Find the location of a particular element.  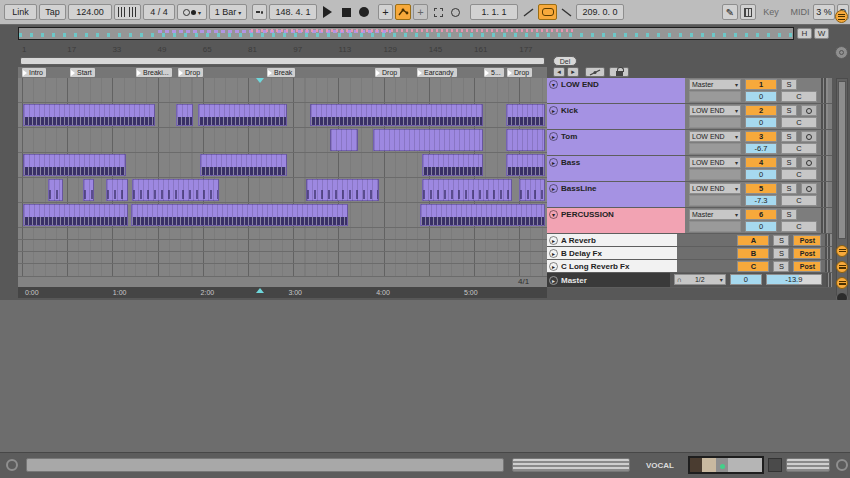

loop-length-field: 209. 0. 0 is located at coordinates (600, 12).